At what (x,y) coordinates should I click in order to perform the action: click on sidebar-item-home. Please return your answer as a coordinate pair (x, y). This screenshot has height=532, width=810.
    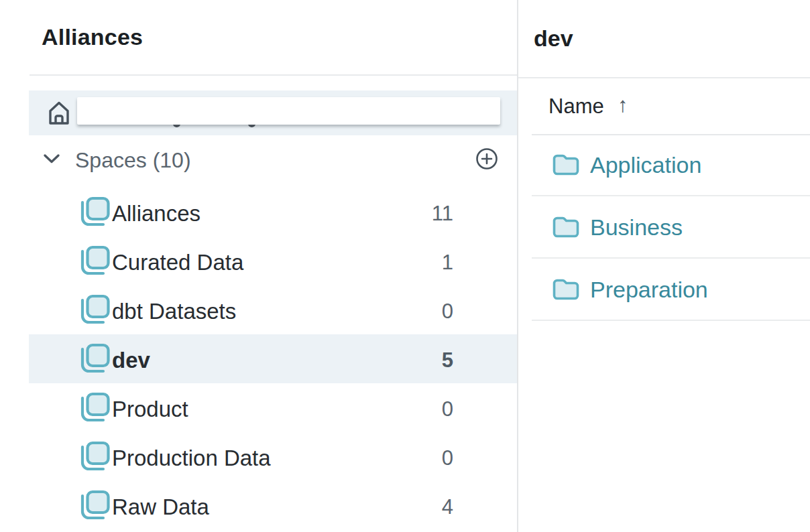
    Looking at the image, I should click on (273, 113).